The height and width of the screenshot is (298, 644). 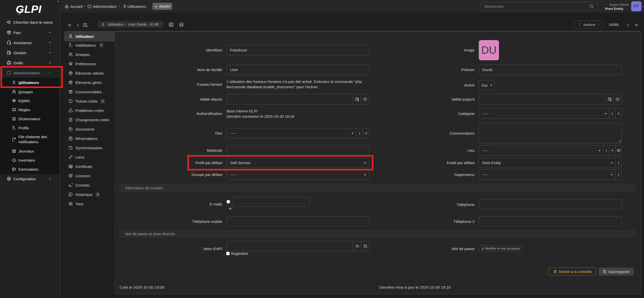 What do you see at coordinates (29, 9) in the screenshot?
I see `svg-text: GLPI` at bounding box center [29, 9].